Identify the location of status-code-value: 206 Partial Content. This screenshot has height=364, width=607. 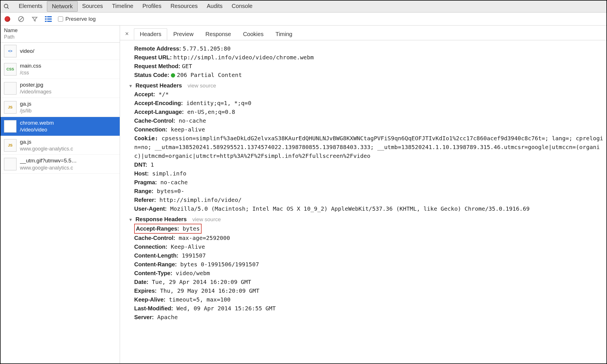
(209, 75).